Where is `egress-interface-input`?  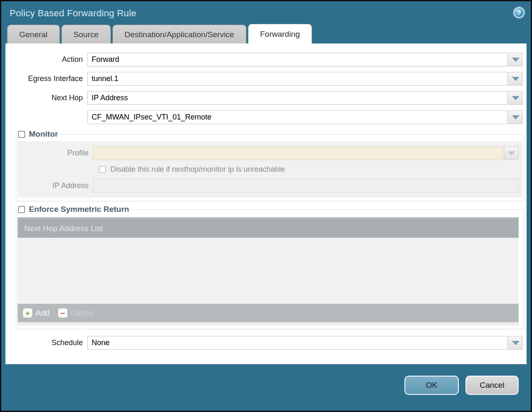 egress-interface-input is located at coordinates (297, 79).